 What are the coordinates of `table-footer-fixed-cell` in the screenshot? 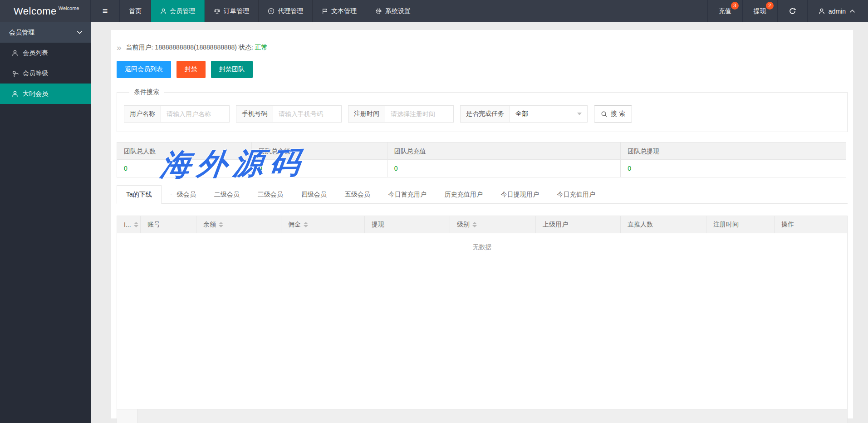 It's located at (127, 416).